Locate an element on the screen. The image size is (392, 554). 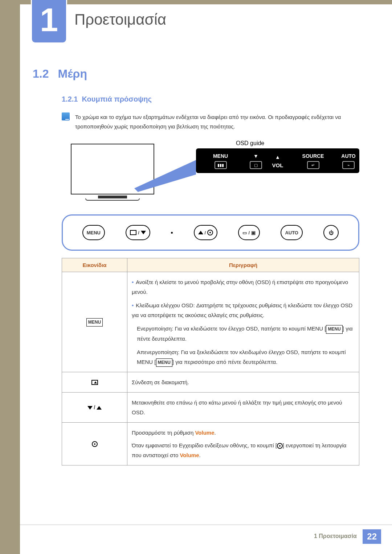
triangle-up-icon: ▲ is located at coordinates (278, 157).